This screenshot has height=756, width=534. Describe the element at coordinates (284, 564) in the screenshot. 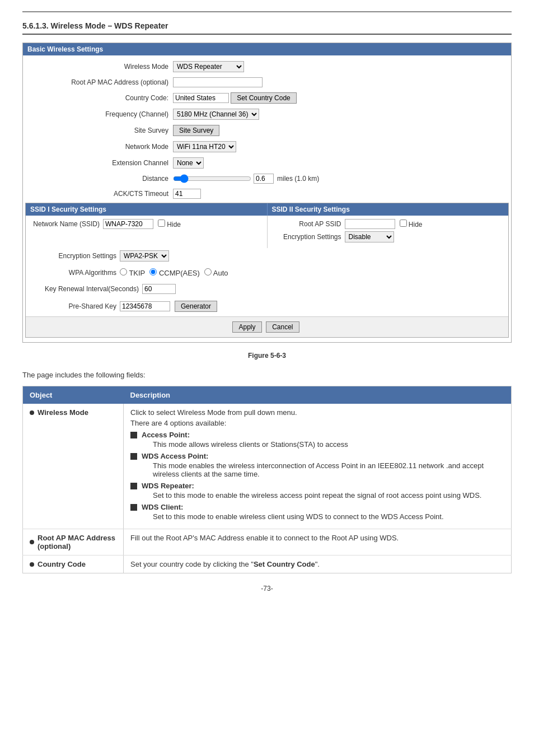

I see `set-country-code-ref: Set Country Code` at that location.